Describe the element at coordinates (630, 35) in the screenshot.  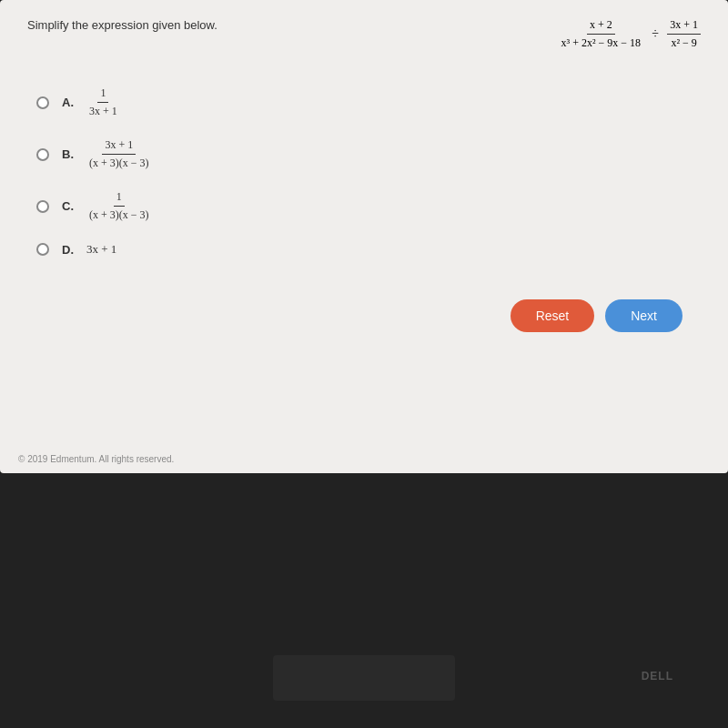
I see `expression-box: x + 2 x³ + 2x² − 9x − 18 ÷ 3x + 1 x² − 9` at that location.